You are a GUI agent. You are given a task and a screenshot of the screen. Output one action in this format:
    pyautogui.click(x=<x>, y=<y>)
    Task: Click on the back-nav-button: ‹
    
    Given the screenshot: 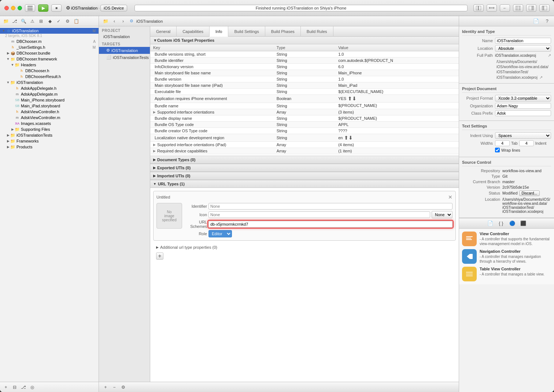 What is the action you would take?
    pyautogui.click(x=114, y=21)
    